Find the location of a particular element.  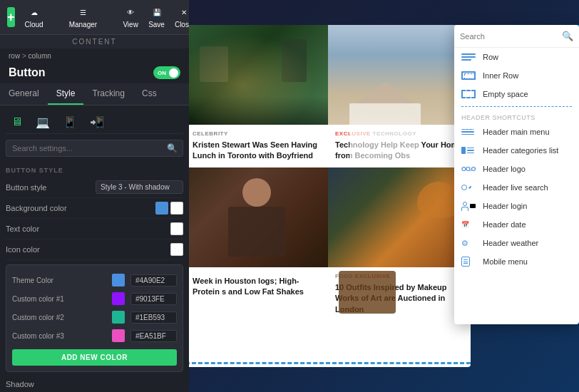

blog-card-1-image is located at coordinates (257, 75).